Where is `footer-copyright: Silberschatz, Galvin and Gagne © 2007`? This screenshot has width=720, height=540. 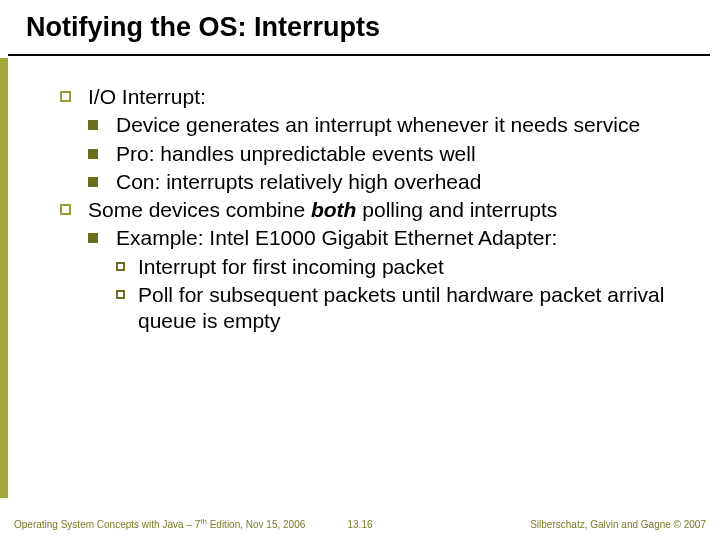 footer-copyright: Silberschatz, Galvin and Gagne © 2007 is located at coordinates (618, 524).